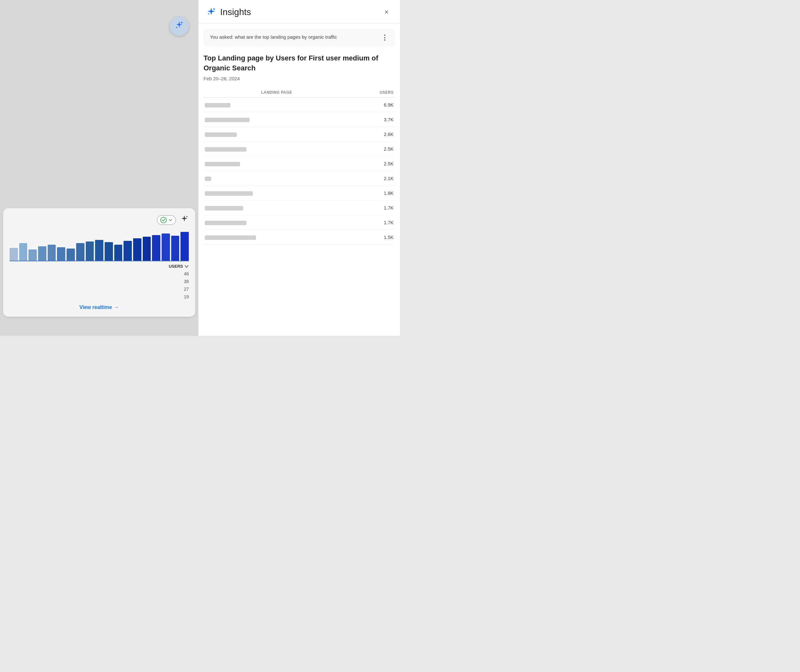 This screenshot has width=800, height=672. I want to click on insights-body: You asked: what are the top landing page…, so click(300, 180).